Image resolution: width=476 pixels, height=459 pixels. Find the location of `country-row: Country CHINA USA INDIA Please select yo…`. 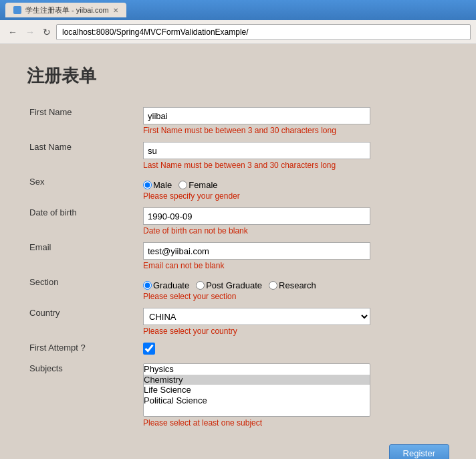

country-row: Country CHINA USA INDIA Please select yo… is located at coordinates (238, 322).